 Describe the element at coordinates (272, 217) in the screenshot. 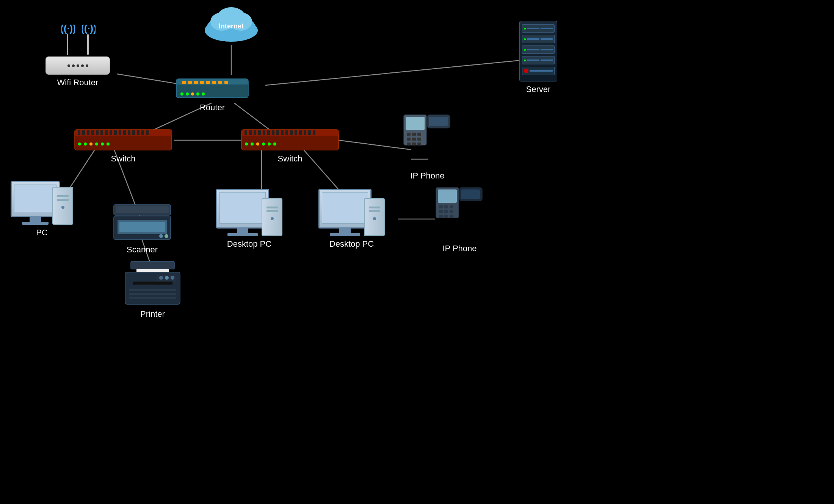

I see `desktop-pc1-tower` at that location.